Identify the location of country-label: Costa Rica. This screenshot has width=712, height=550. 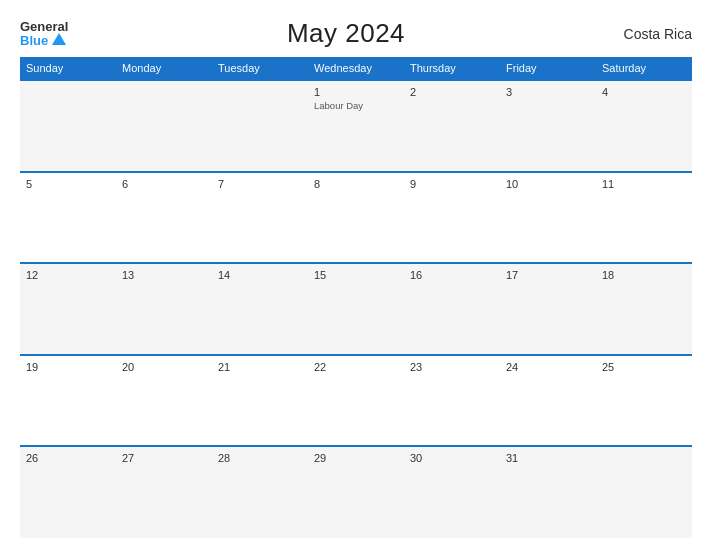
(658, 34).